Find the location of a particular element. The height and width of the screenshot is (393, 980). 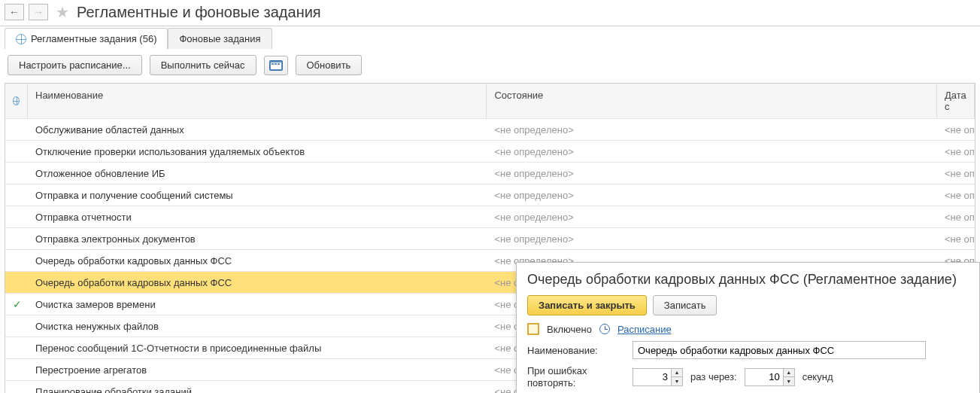

retry-row: При ошибках повторять: ▲▼ раз через: ▲▼ … is located at coordinates (748, 376).